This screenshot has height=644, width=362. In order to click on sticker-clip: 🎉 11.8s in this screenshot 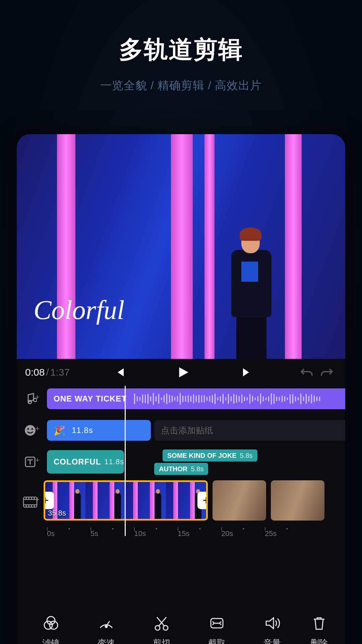, I will do `click(99, 430)`.